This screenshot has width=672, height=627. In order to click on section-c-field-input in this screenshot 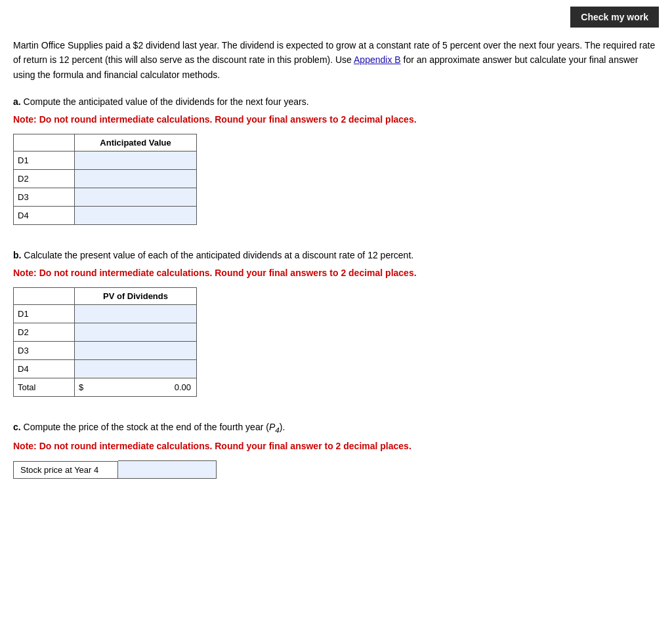, I will do `click(167, 470)`.